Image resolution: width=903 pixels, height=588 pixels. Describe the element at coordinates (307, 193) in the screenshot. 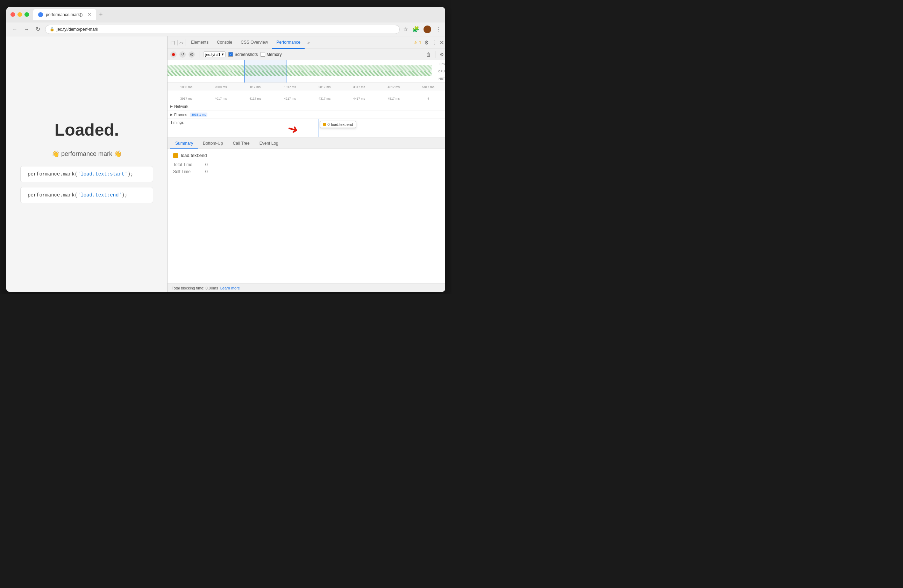

I see `details-panel: 3917 ms 4017 ms 4117 ms 4217 ms 4317 ms …` at that location.